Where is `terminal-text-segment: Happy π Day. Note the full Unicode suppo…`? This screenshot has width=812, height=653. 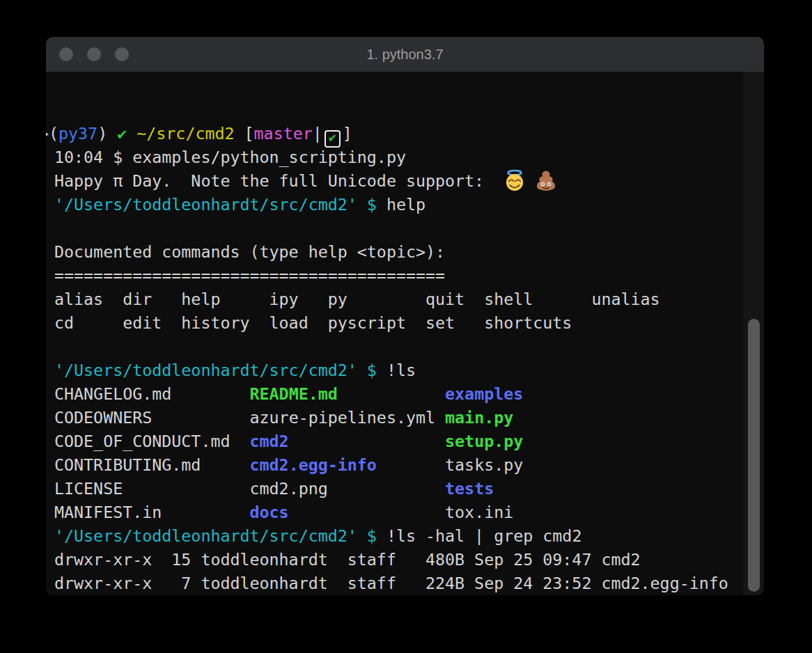
terminal-text-segment: Happy π Day. Note the full Unicode suppo… is located at coordinates (279, 181).